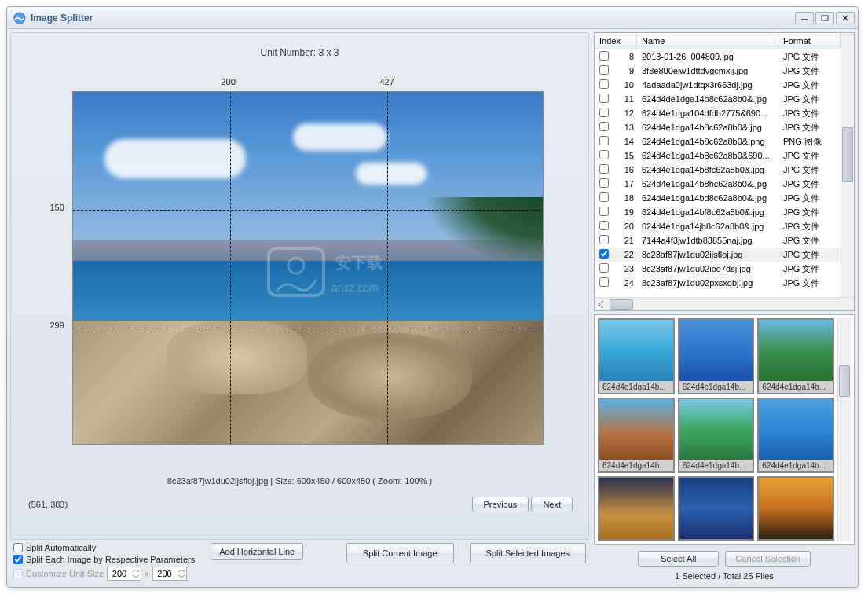  I want to click on col-format: Format, so click(809, 41).